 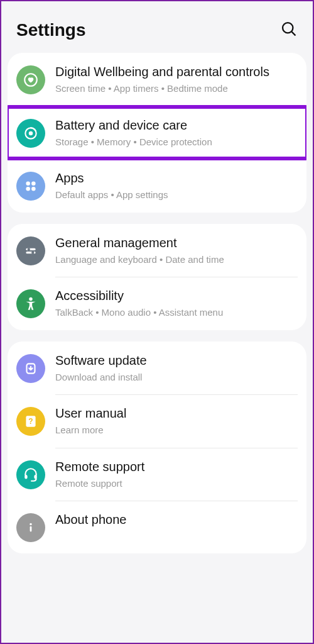 What do you see at coordinates (176, 519) in the screenshot?
I see `item-title: About phone` at bounding box center [176, 519].